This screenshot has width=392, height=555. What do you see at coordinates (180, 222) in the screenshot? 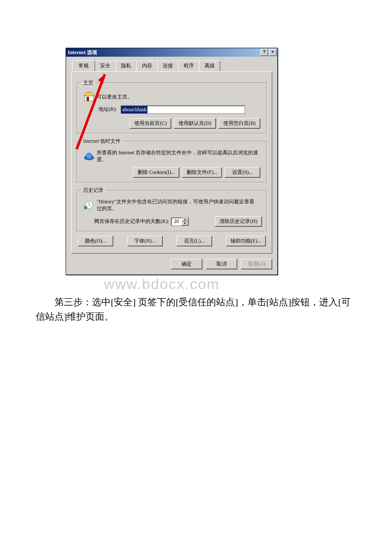
I see `history-days-spinner: 20 ▲ ▼` at bounding box center [180, 222].